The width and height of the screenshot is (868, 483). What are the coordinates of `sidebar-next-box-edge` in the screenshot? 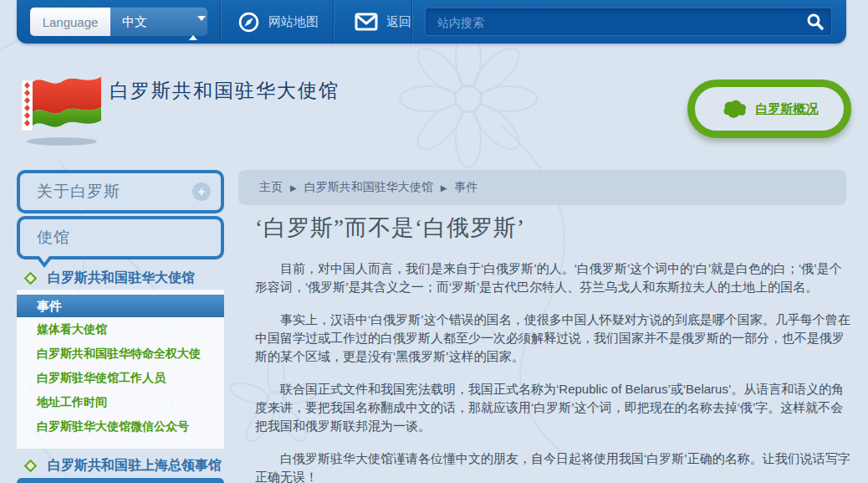 It's located at (120, 480).